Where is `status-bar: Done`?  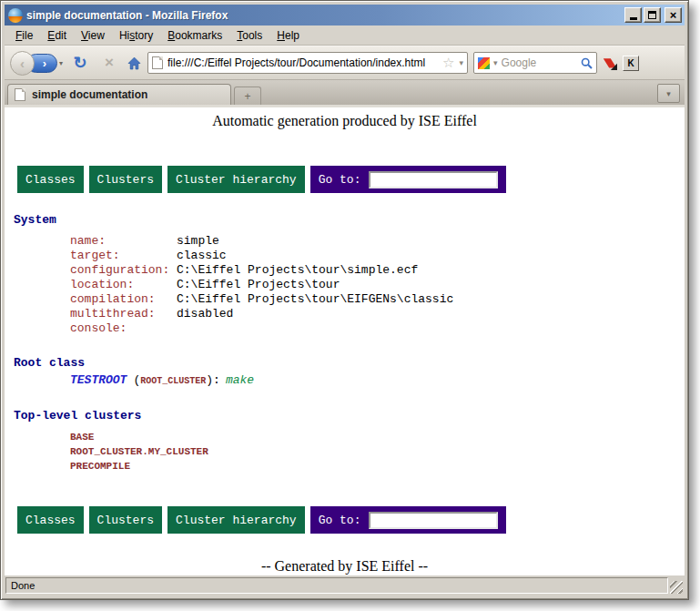 status-bar: Done is located at coordinates (344, 586).